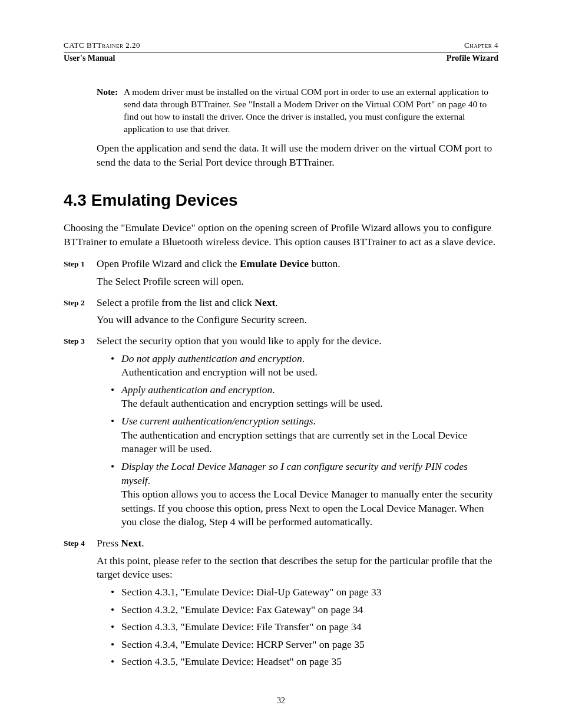 The image size is (562, 728). Describe the element at coordinates (481, 45) in the screenshot. I see `header-right: Chapter 4` at that location.